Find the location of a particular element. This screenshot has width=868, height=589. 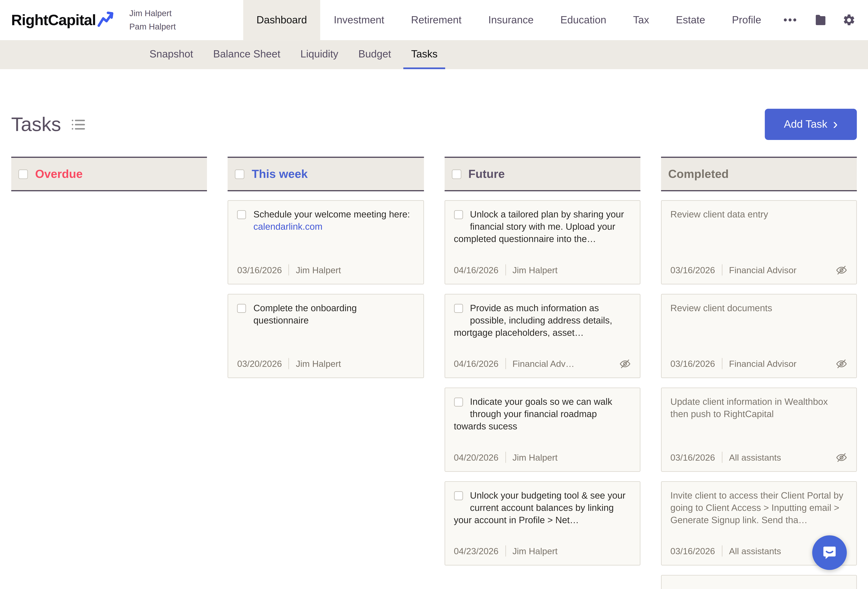

task-due-date: 04/23/2026 is located at coordinates (476, 551).